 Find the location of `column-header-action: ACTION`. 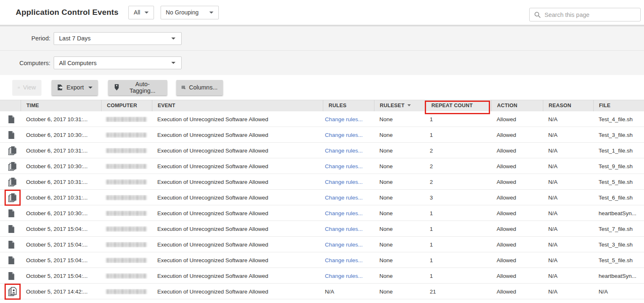

column-header-action: ACTION is located at coordinates (517, 106).